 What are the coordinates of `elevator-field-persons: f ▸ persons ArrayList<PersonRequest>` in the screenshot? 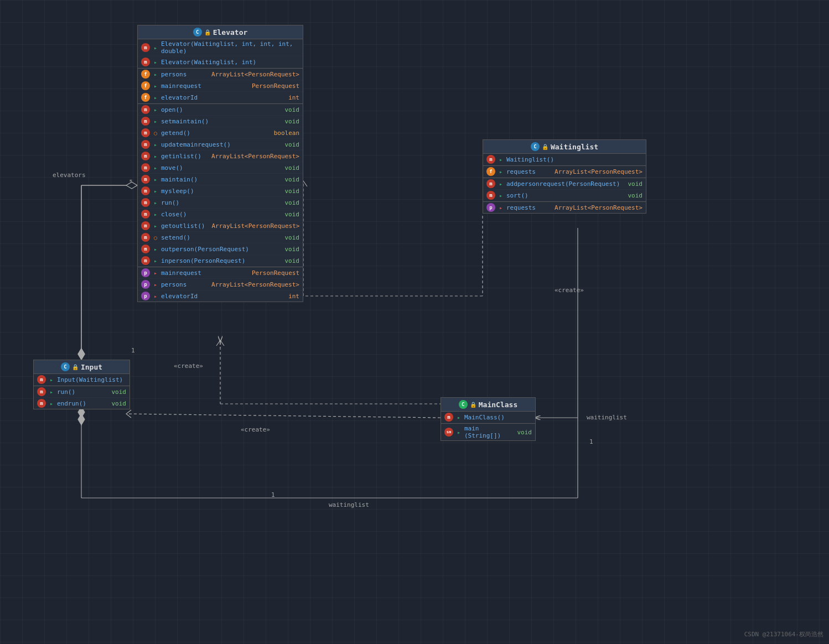 It's located at (220, 74).